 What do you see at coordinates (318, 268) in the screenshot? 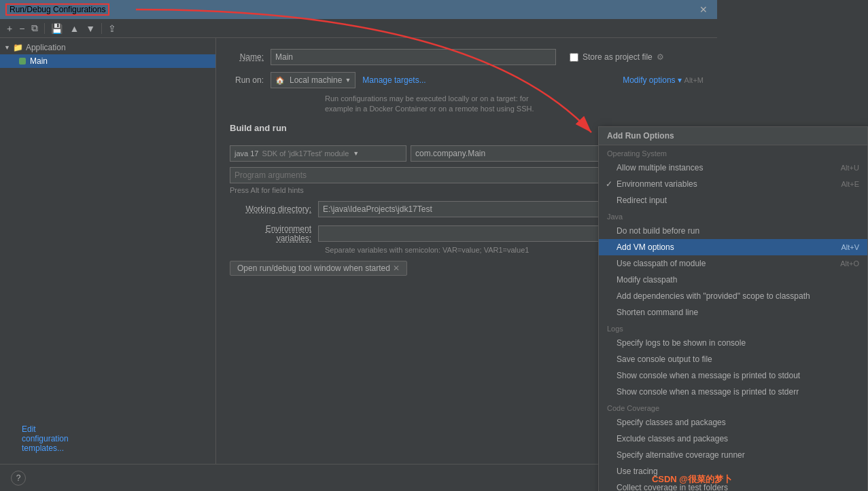
I see `open-tool-window-tag: Open run/debug tool window when started …` at bounding box center [318, 268].